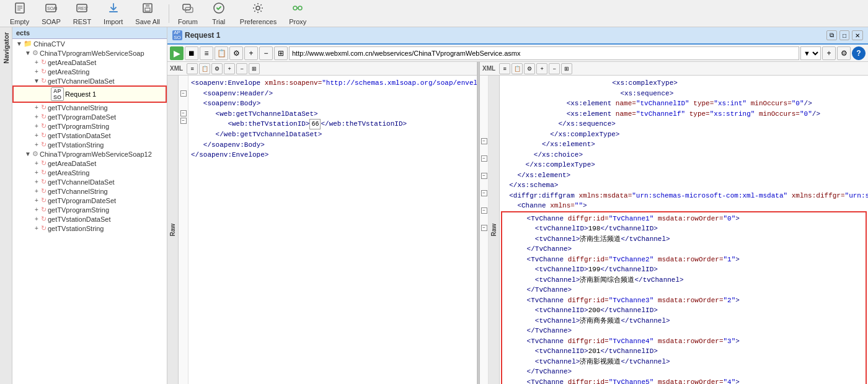 The image size is (868, 384). I want to click on resp-channe3-close: </TvChanne>, so click(684, 331).